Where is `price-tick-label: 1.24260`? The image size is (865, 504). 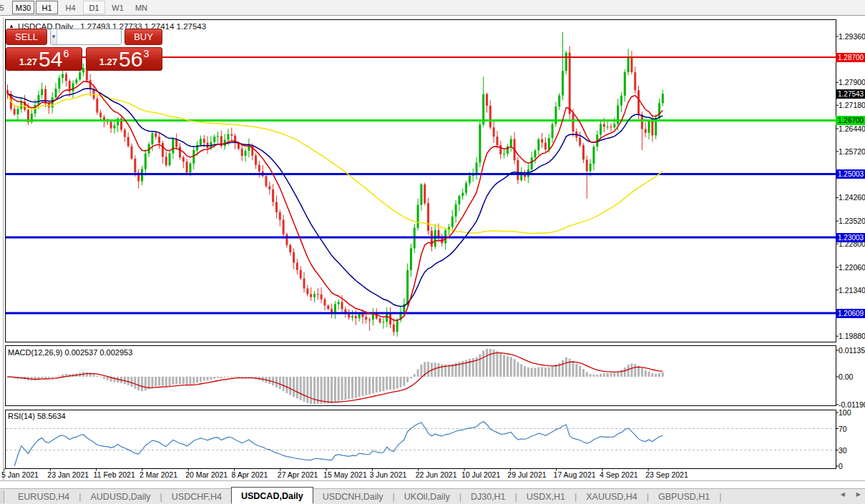 price-tick-label: 1.24260 is located at coordinates (851, 197).